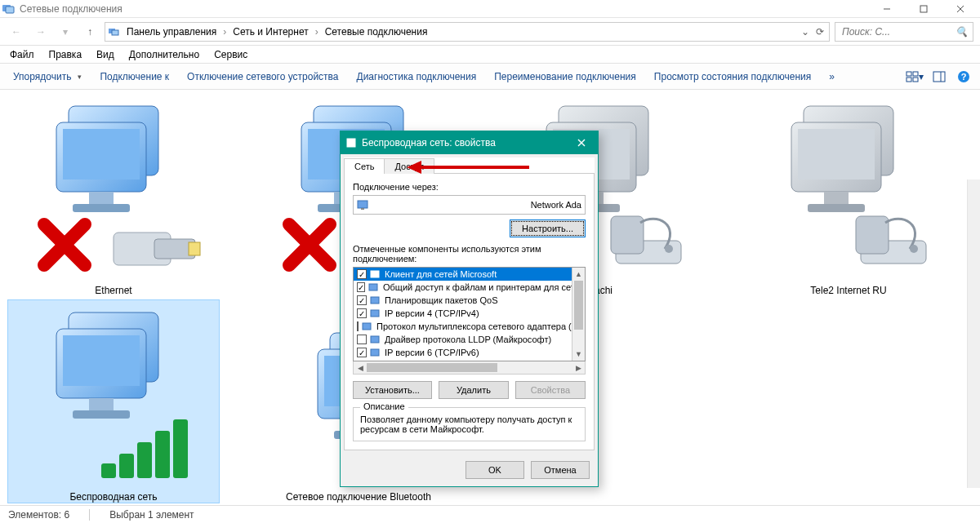 The height and width of the screenshot is (523, 980). Describe the element at coordinates (270, 32) in the screenshot. I see `breadcrumb-item: Сеть и Интернет` at that location.